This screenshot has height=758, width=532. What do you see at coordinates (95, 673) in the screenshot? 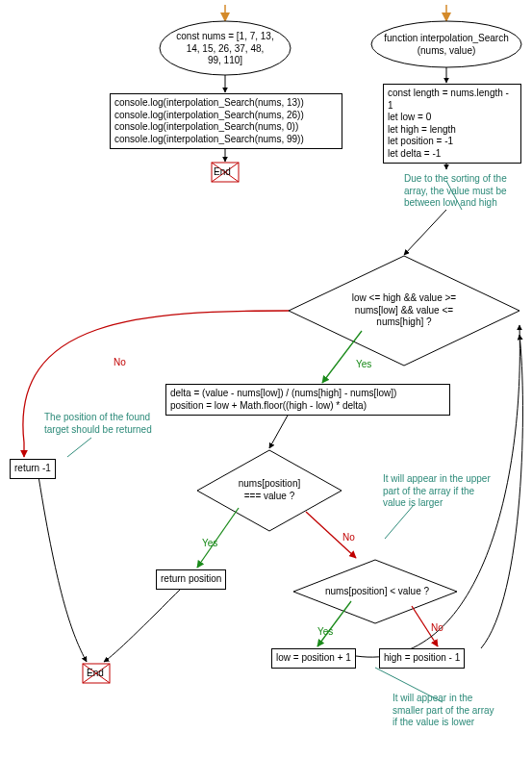
I see `end-right: End` at bounding box center [95, 673].